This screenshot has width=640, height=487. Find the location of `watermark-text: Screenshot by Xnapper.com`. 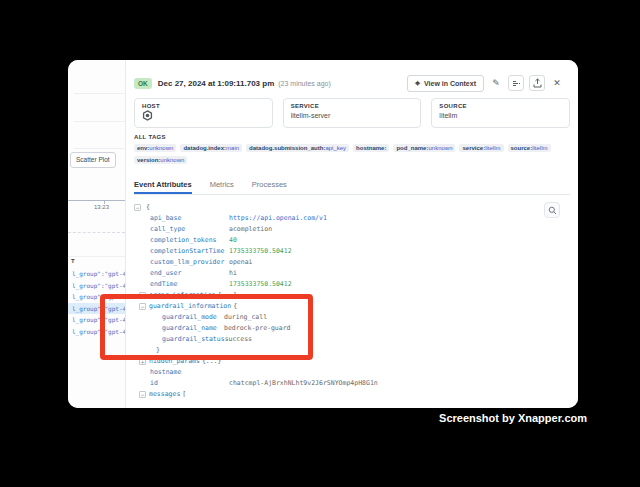

watermark-text: Screenshot by Xnapper.com is located at coordinates (513, 418).